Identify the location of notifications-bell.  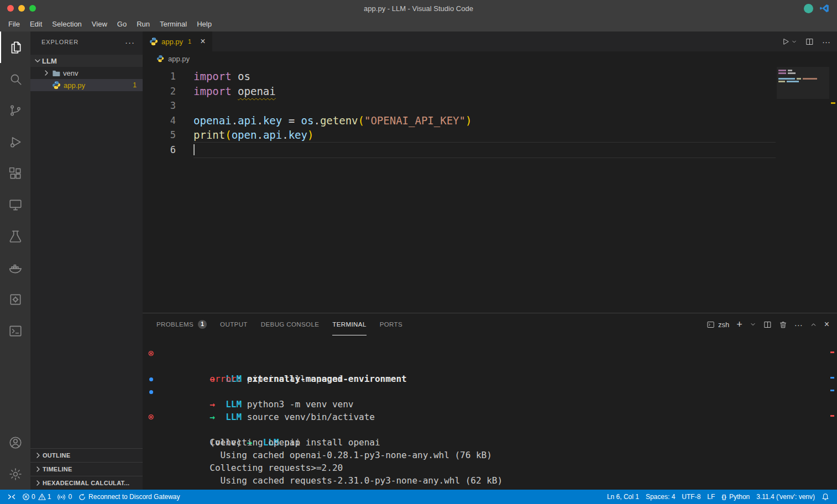
(825, 497).